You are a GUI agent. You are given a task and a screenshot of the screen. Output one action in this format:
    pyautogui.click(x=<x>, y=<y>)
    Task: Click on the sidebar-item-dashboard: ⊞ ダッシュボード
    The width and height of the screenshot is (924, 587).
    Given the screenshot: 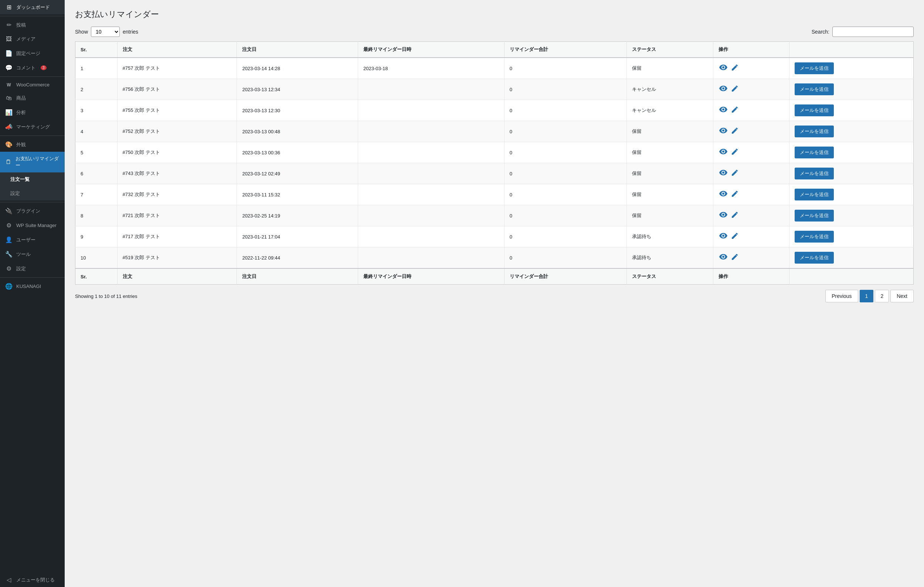 What is the action you would take?
    pyautogui.click(x=32, y=7)
    